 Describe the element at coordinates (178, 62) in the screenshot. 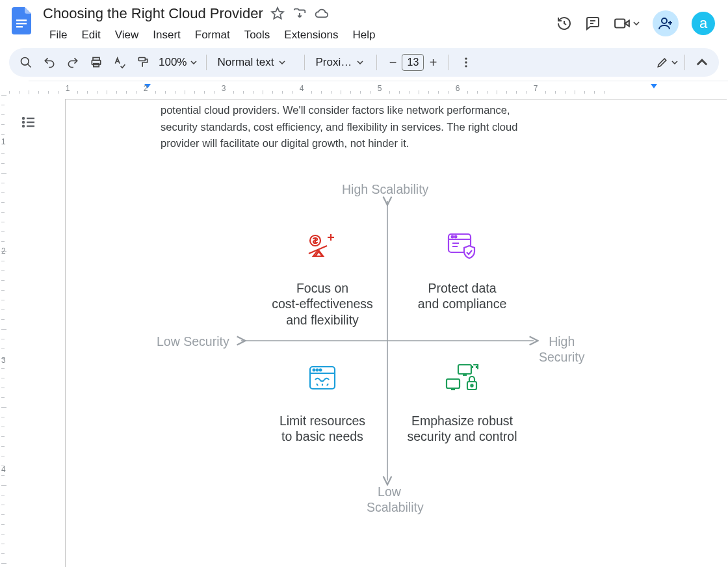

I see `zoom-select: 100%` at that location.